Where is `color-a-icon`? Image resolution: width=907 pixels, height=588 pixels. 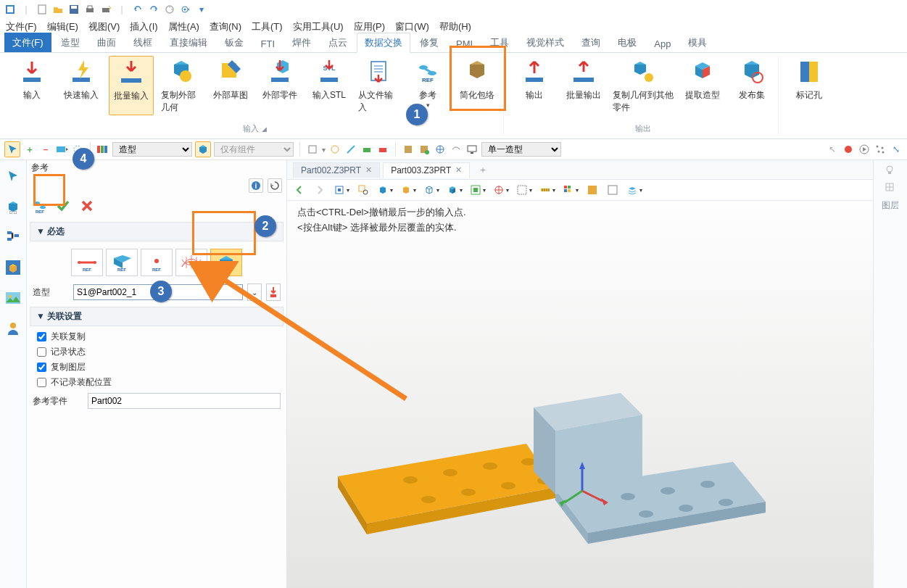
color-a-icon is located at coordinates (592, 190).